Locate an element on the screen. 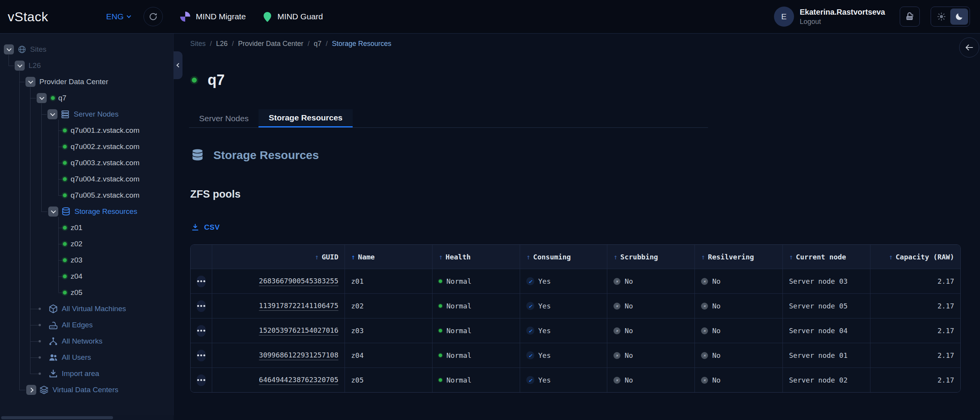 The height and width of the screenshot is (420, 980). tree-item-q7u003: q7u003.z.vstack.com is located at coordinates (86, 163).